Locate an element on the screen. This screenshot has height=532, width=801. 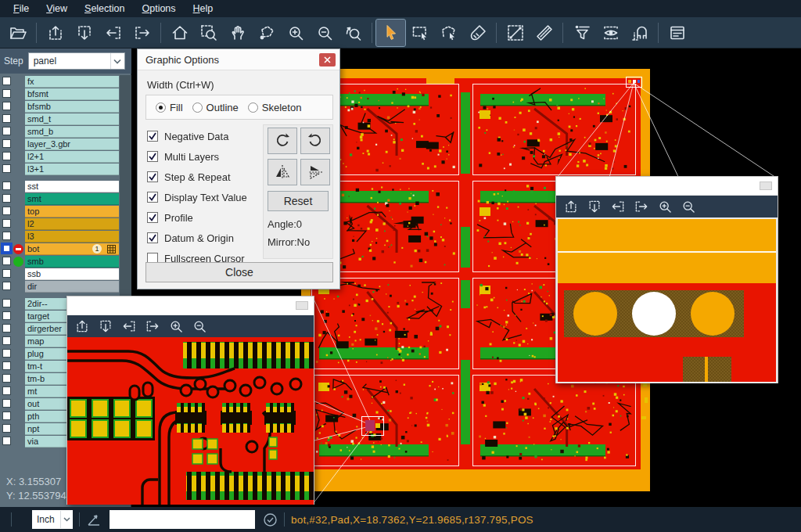
lasso-zoom-button is located at coordinates (266, 33).